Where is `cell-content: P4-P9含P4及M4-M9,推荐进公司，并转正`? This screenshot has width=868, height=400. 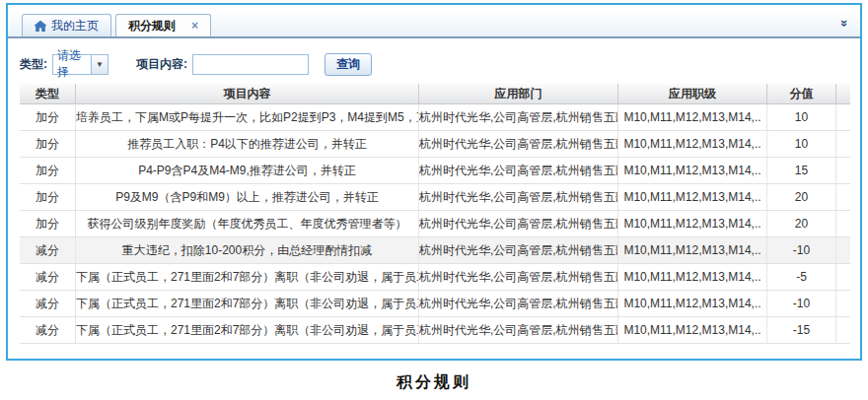
cell-content: P4-P9含P4及M4-M9,推荐进公司，并转正 is located at coordinates (248, 170).